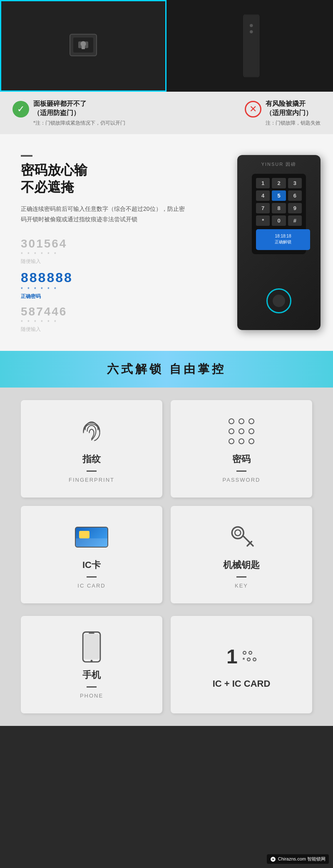 The height and width of the screenshot is (868, 333). What do you see at coordinates (79, 113) in the screenshot?
I see `pro-text: 面板砸碎都开不了 （适用防盗门） *注：门锁故障或紧急情况下，仍可以开门` at bounding box center [79, 113].